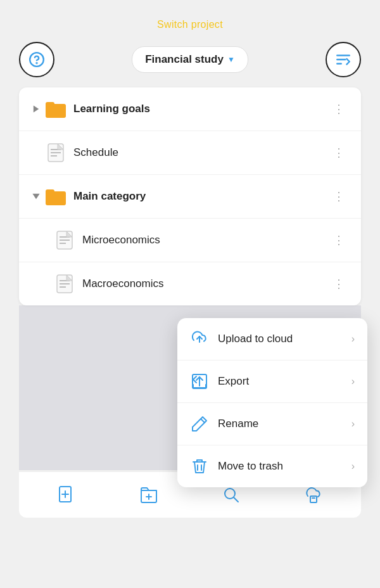 The width and height of the screenshot is (380, 588). I want to click on export-icon, so click(200, 381).